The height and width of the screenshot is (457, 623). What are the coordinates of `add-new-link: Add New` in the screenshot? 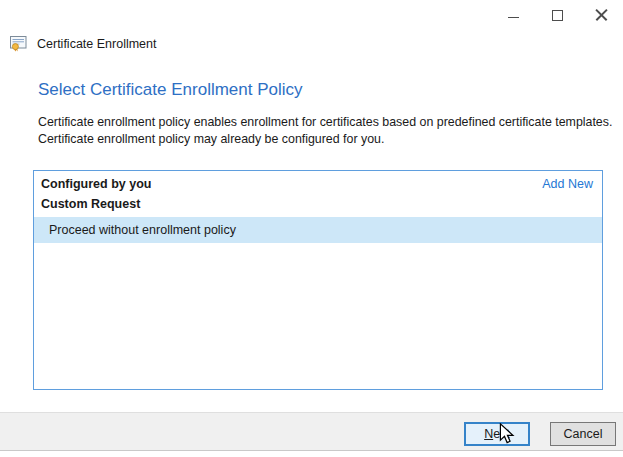 It's located at (568, 184).